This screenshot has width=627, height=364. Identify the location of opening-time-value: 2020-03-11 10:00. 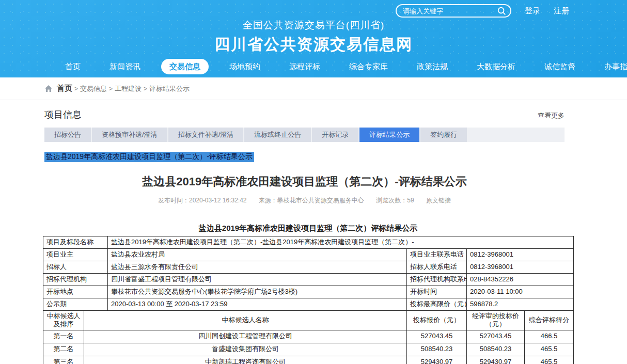
(521, 292).